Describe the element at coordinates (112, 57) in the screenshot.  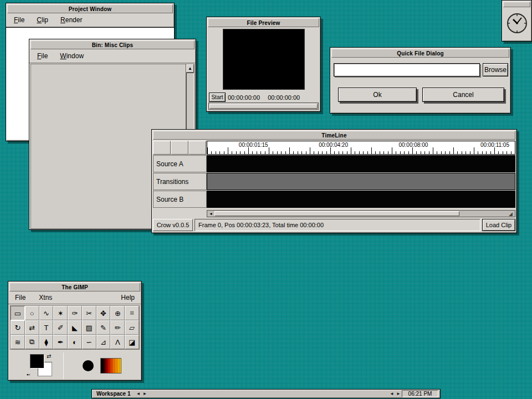
I see `bin-window-menubar: File Window` at that location.